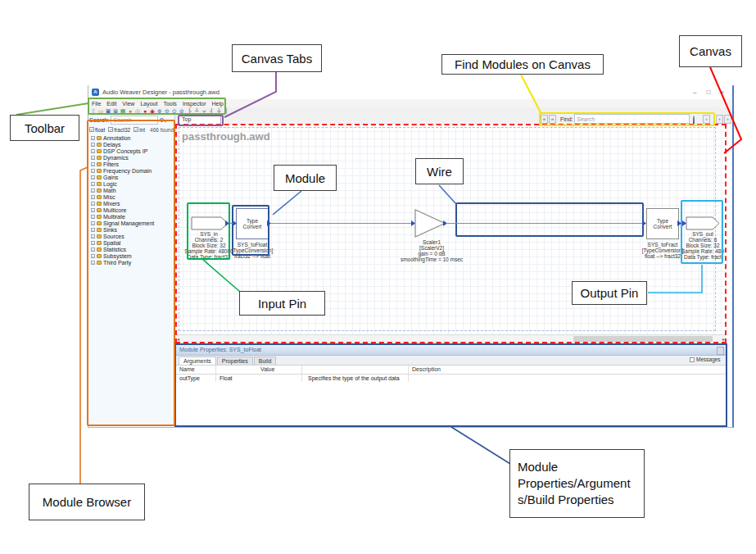 The width and height of the screenshot is (756, 554). I want to click on window-title: Audio Weaver Designer - passthrough.awd, so click(161, 92).